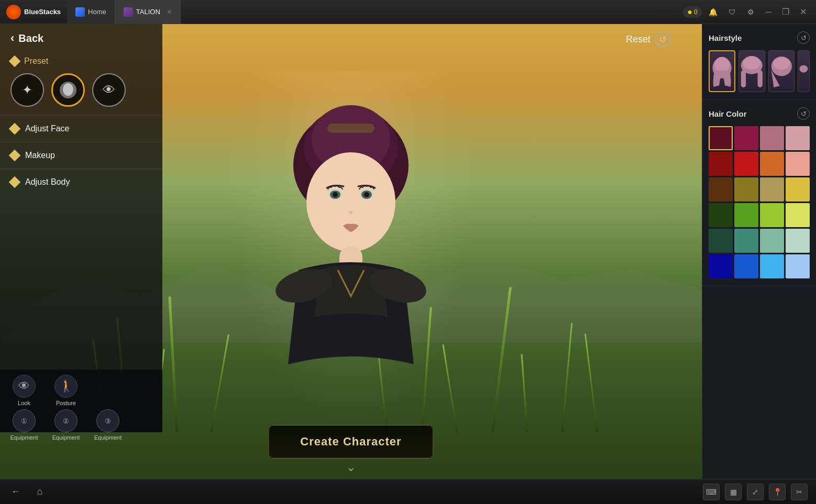  What do you see at coordinates (663, 39) in the screenshot?
I see `reset-refresh-icon: ↺` at bounding box center [663, 39].